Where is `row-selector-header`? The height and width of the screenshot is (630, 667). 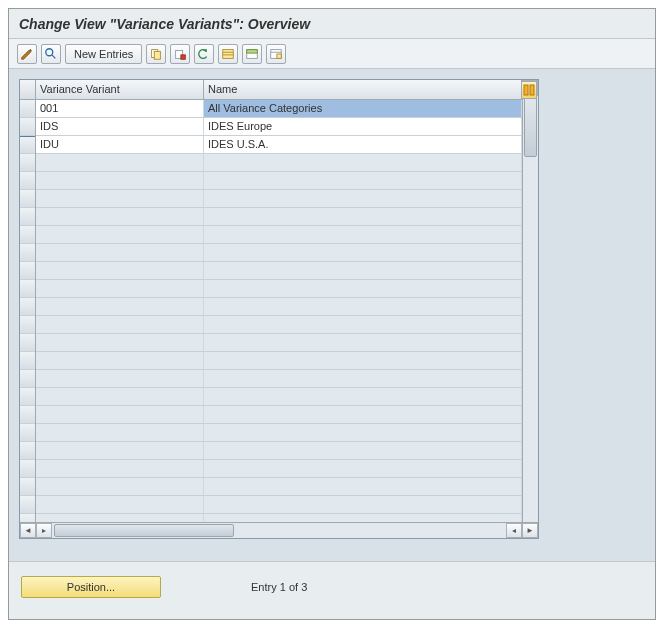 row-selector-header is located at coordinates (28, 90).